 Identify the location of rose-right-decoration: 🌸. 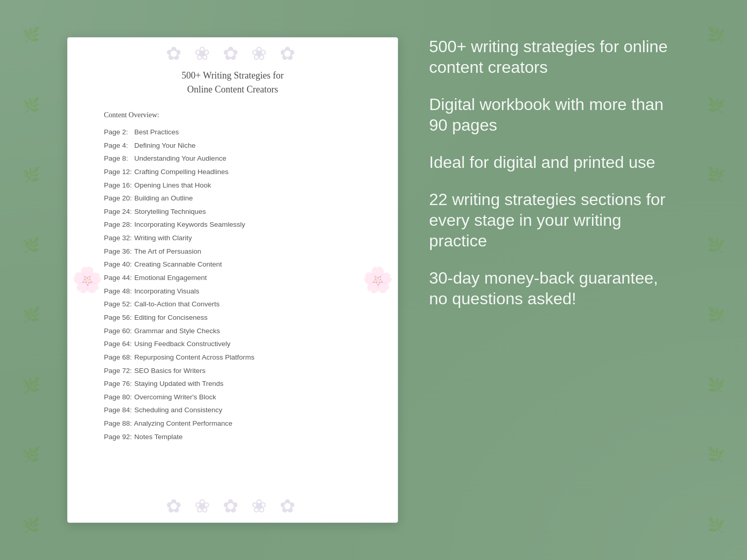
(378, 280).